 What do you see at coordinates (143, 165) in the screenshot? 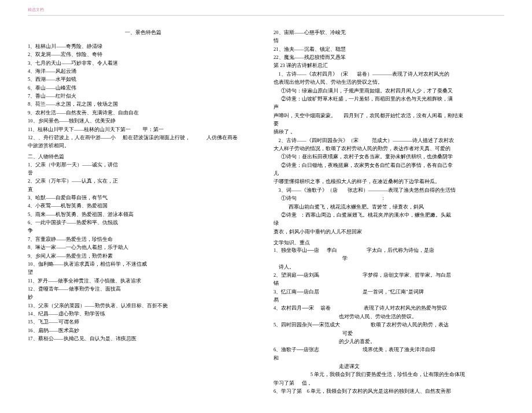
I see `text-line: 1、父亲（中彩那一天）——诚实，讲信` at bounding box center [143, 165].